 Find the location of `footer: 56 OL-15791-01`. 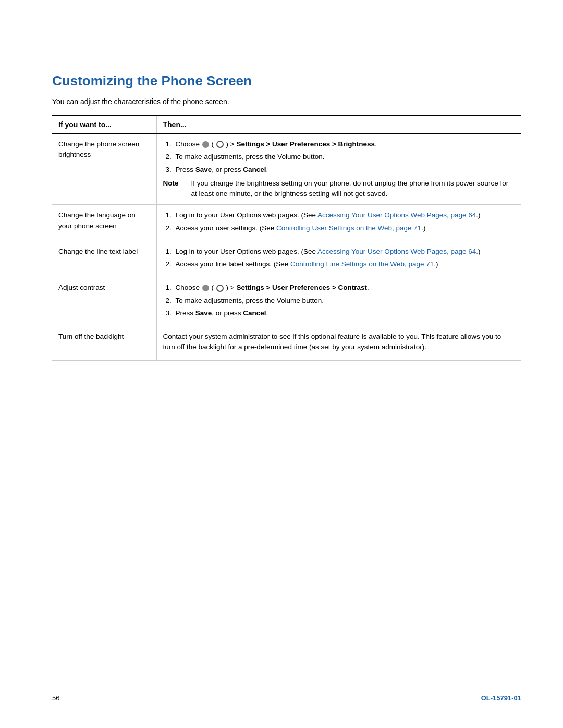

footer: 56 OL-15791-01 is located at coordinates (287, 698).